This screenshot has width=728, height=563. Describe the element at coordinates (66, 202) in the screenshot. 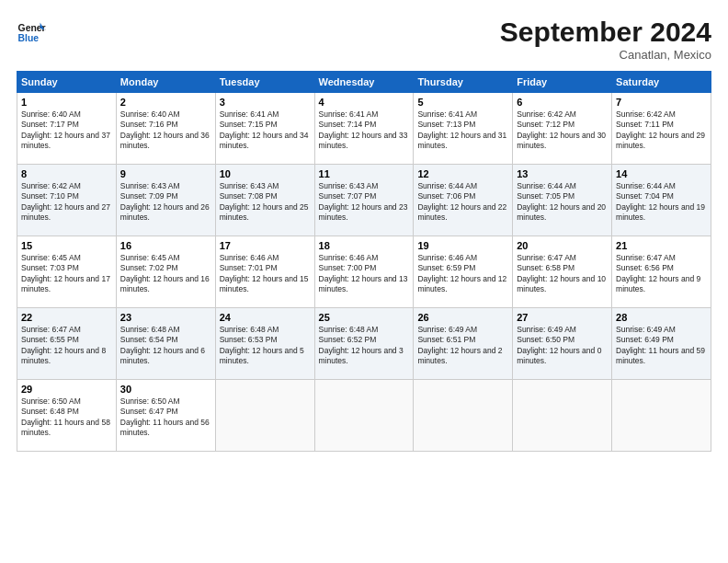

I see `day-info: Sunrise: 6:42 AMSunset: 7:10 PMDaylight:…` at that location.